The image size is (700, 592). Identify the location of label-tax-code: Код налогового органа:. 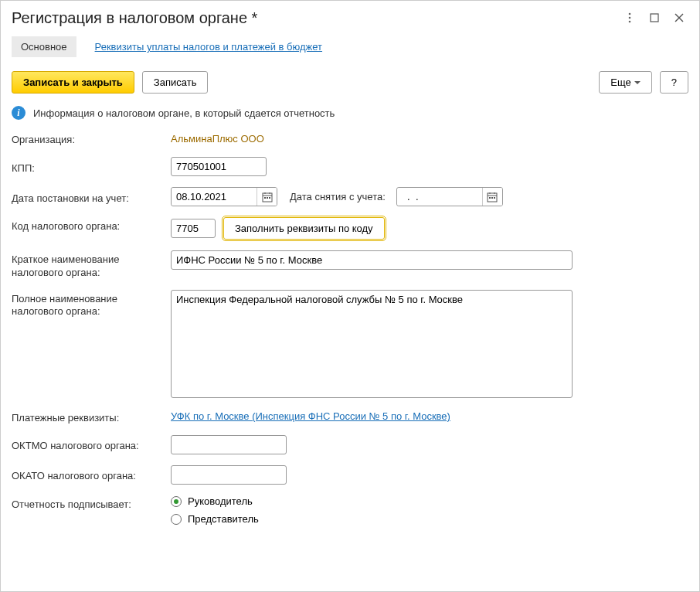
(89, 225).